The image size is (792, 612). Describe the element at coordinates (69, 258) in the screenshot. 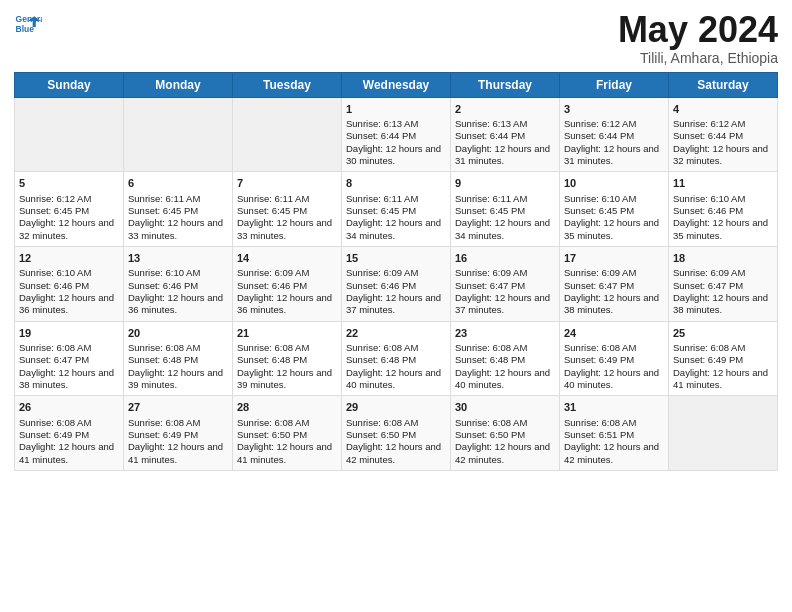

I see `day-number: 12` at that location.